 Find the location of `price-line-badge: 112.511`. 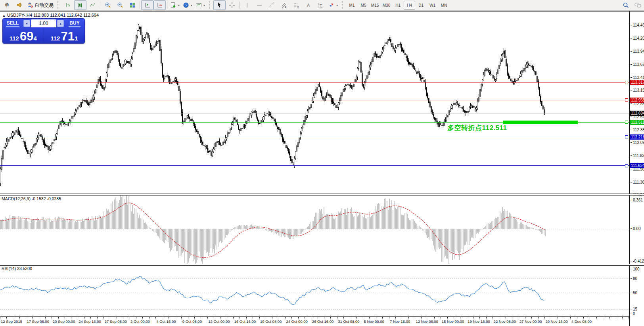

price-line-badge: 112.511 is located at coordinates (637, 122).